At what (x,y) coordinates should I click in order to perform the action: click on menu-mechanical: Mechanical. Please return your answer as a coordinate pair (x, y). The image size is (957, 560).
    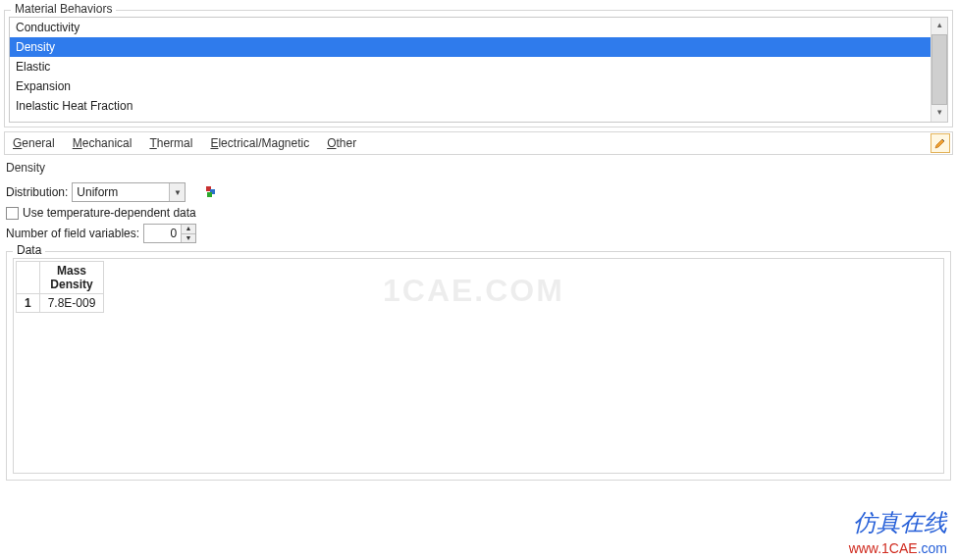
    Looking at the image, I should click on (102, 143).